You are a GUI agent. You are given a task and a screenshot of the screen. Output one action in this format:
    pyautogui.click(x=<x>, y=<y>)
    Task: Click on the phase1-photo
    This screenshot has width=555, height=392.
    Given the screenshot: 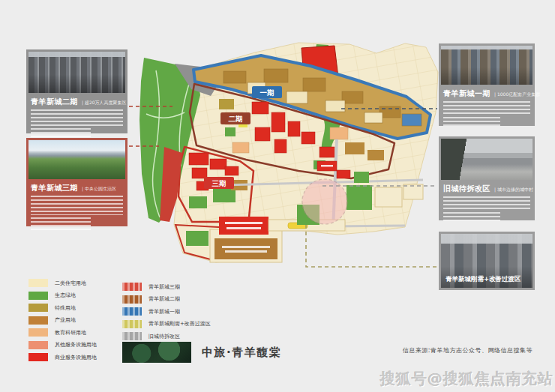 What is the action you would take?
    pyautogui.click(x=487, y=65)
    